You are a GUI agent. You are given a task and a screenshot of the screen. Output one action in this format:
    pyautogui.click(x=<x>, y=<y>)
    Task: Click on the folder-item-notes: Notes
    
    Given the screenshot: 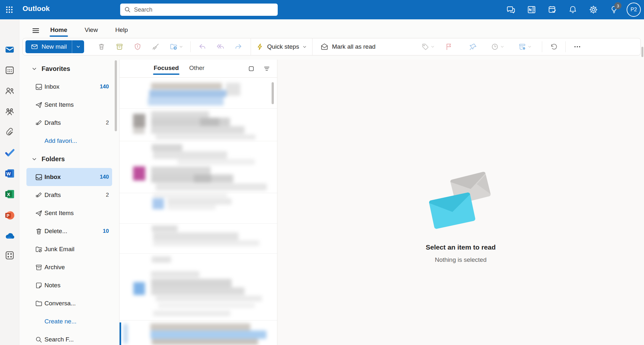 What is the action you would take?
    pyautogui.click(x=69, y=285)
    